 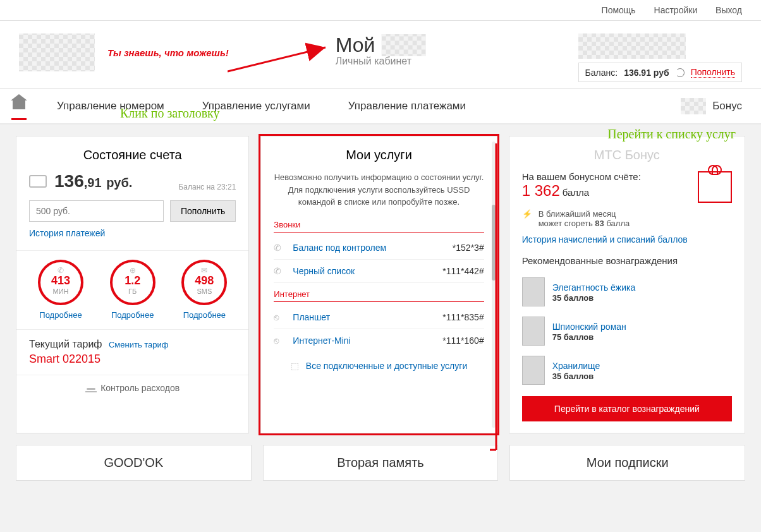 I want to click on panel-subscriptions: Мои подписки, so click(x=627, y=462).